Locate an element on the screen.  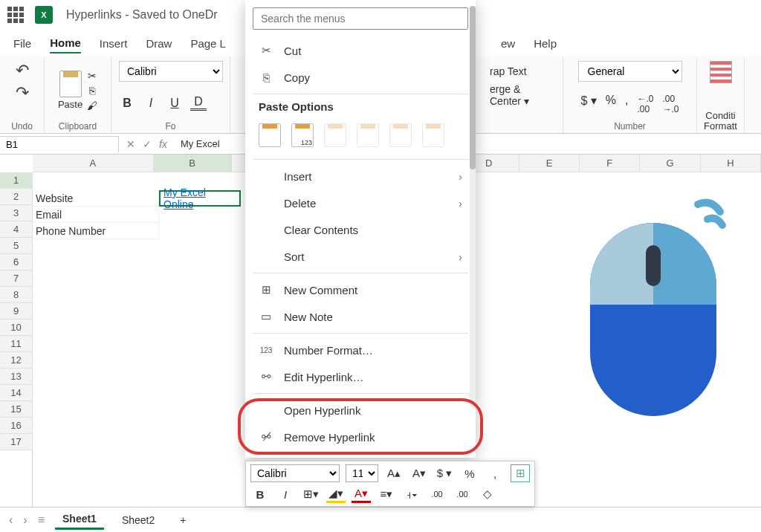
wrap-text-button: rap Text is located at coordinates (519, 71).